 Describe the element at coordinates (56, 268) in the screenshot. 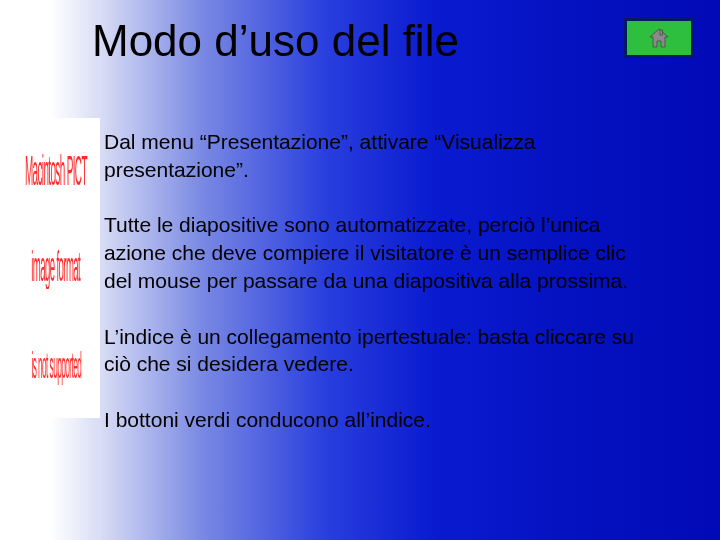

I see `placeholder-text-line: image format` at that location.